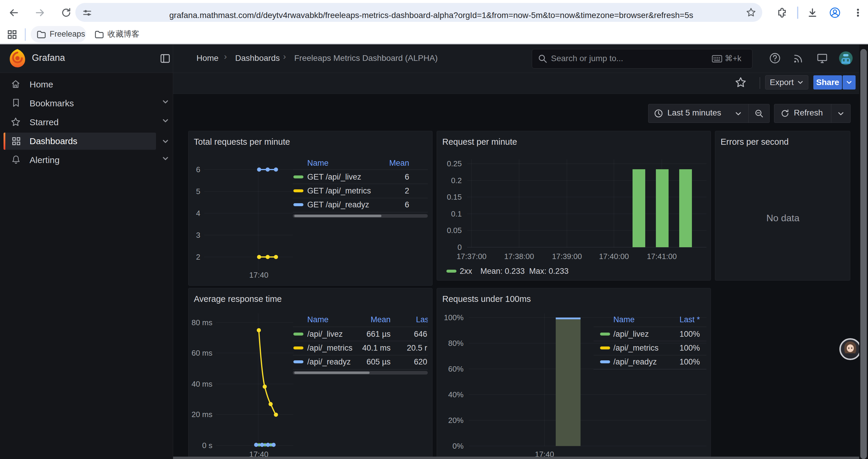  What do you see at coordinates (13, 13) in the screenshot?
I see `back-icon` at bounding box center [13, 13].